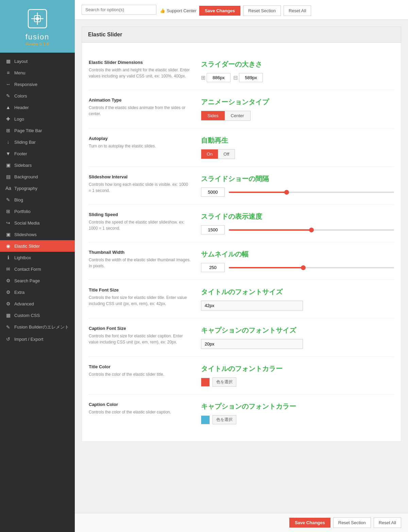 This screenshot has height=532, width=408. What do you see at coordinates (213, 192) in the screenshot?
I see `slider-value-slideshow-interval` at bounding box center [213, 192].